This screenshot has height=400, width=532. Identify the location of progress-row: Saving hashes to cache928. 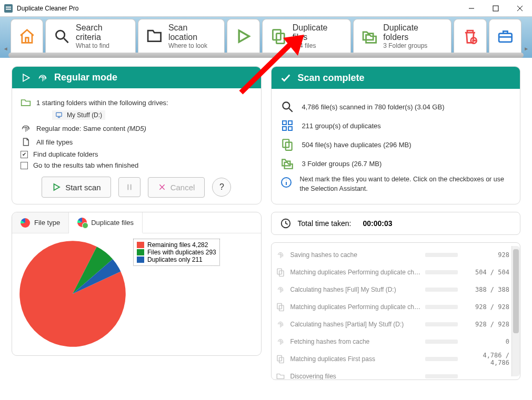
(394, 254).